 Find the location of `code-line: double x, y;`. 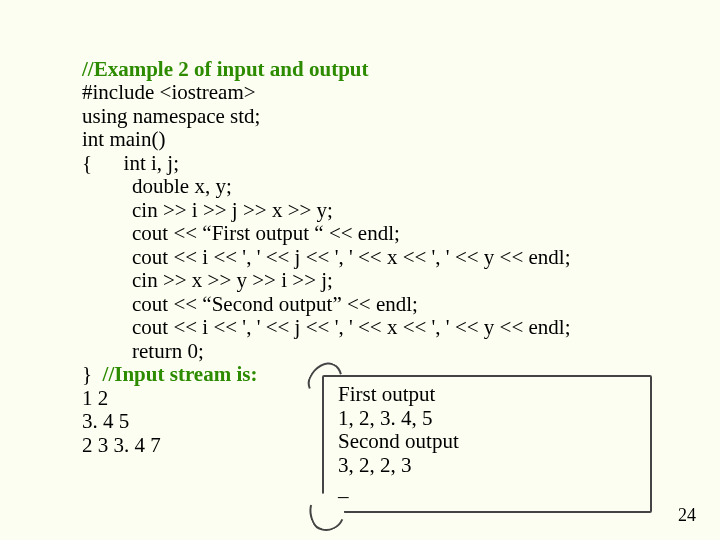

code-line: double x, y; is located at coordinates (157, 187).